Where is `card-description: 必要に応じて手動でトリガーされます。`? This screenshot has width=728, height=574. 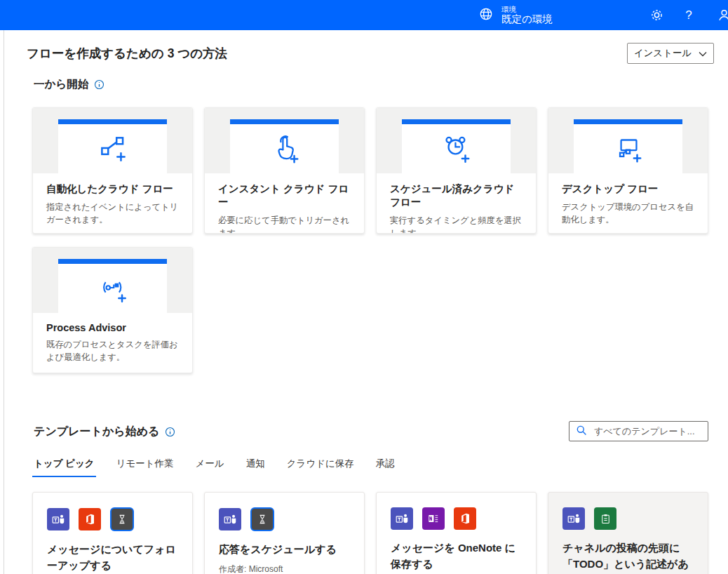 card-description: 必要に応じて手動でトリガーされます。 is located at coordinates (285, 224).